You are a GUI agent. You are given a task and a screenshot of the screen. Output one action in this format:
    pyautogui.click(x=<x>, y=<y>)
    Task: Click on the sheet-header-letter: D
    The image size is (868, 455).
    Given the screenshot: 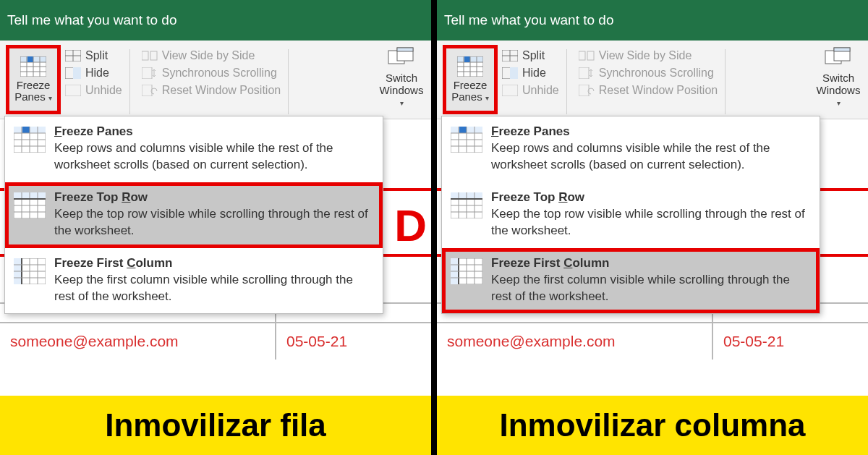 What is the action you would take?
    pyautogui.click(x=411, y=226)
    